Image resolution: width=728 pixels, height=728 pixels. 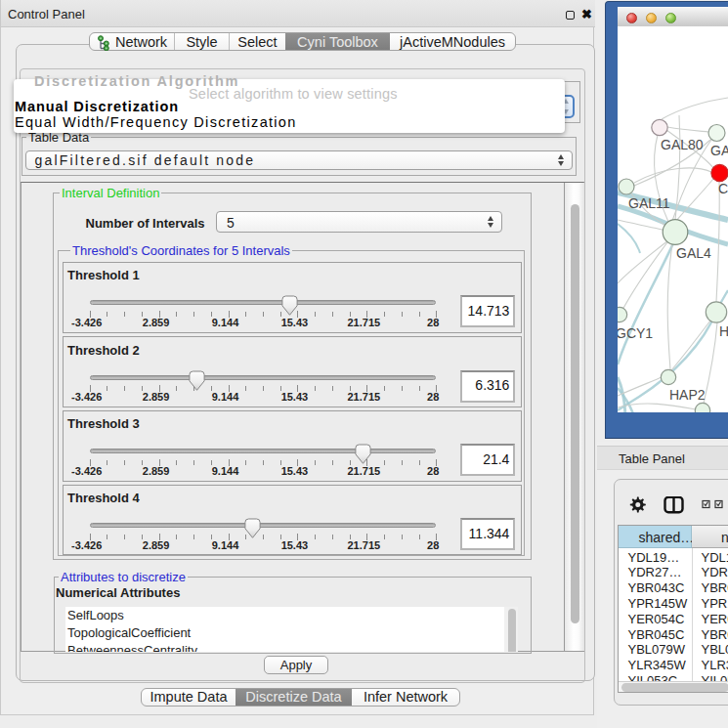 What do you see at coordinates (649, 203) in the screenshot?
I see `svg-text: GAL11` at bounding box center [649, 203].